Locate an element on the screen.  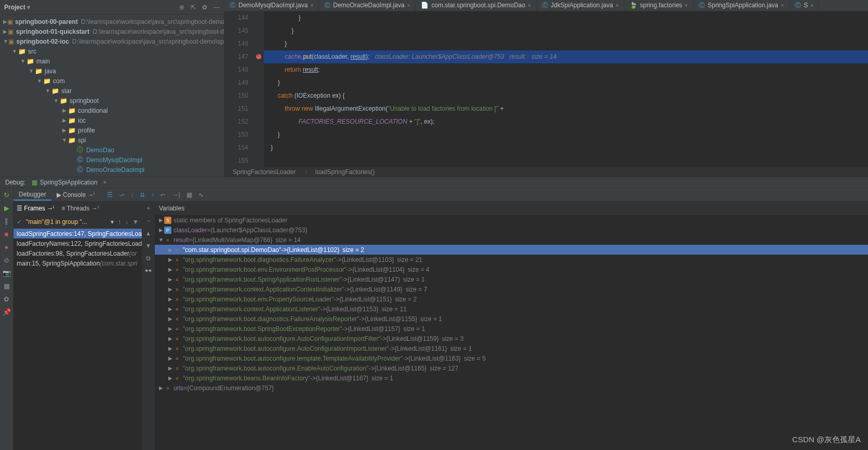
stop-icon: ■ is located at coordinates (7, 234).